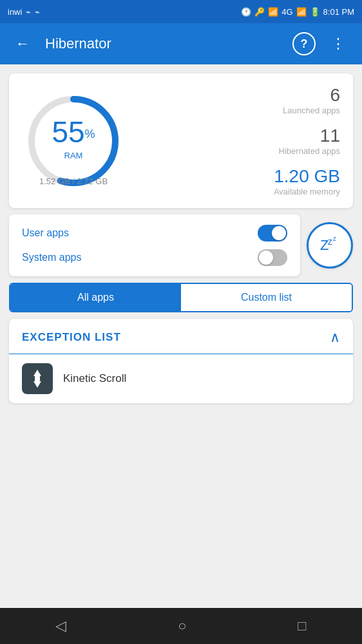 The width and height of the screenshot is (362, 644). What do you see at coordinates (71, 337) in the screenshot?
I see `exception-title: Exception List` at bounding box center [71, 337].